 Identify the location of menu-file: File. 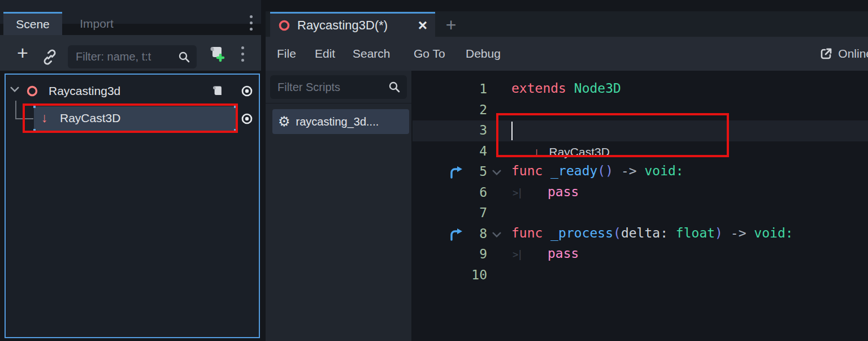
(287, 54).